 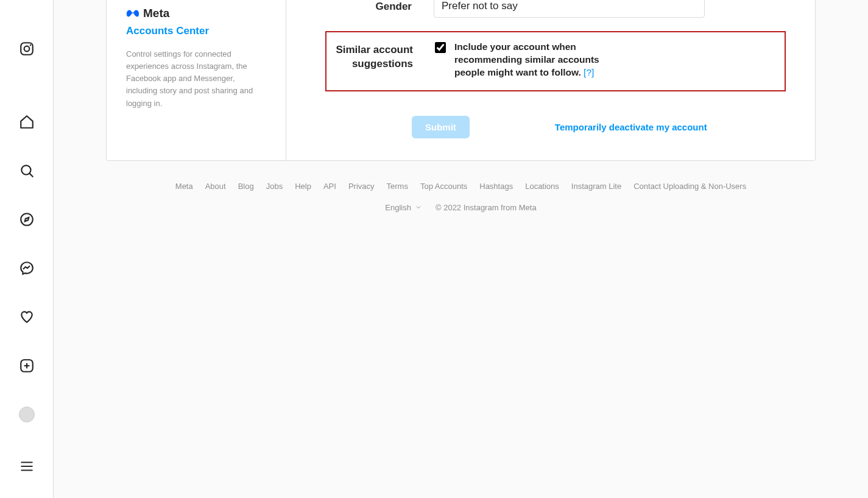 I want to click on similar-accounts-checkbox, so click(x=440, y=48).